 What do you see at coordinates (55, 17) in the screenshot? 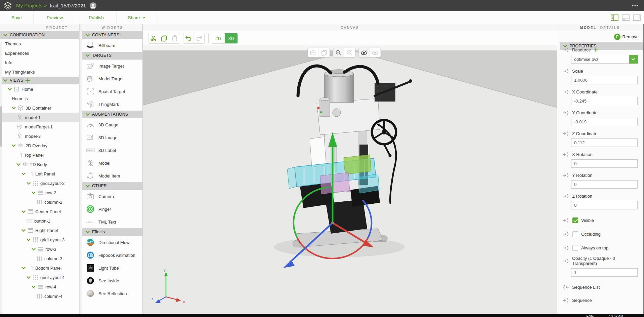
I see `preview-button: Preview` at bounding box center [55, 17].